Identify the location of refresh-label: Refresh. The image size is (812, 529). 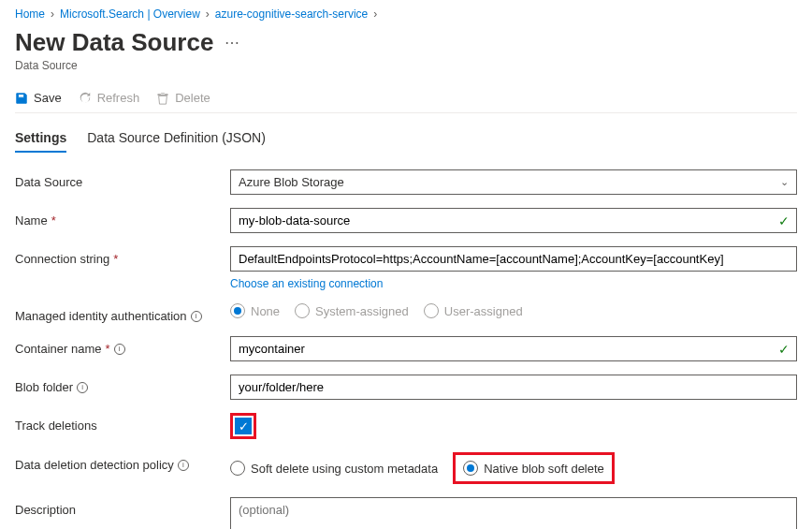
(119, 97).